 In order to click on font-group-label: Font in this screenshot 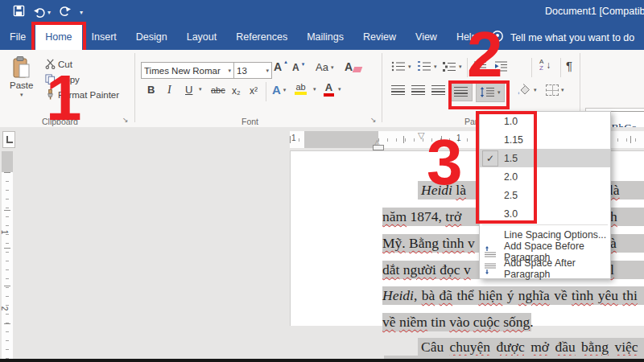, I will do `click(250, 121)`.